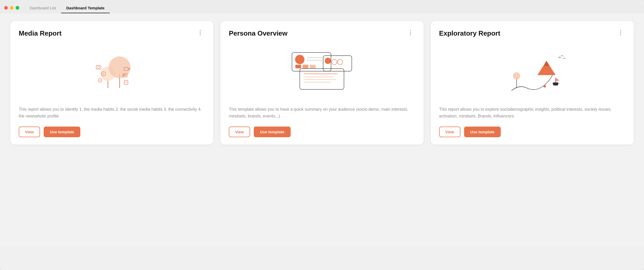 This screenshot has width=644, height=270. What do you see at coordinates (258, 33) in the screenshot?
I see `card-title-persona: Persona Overview` at bounding box center [258, 33].